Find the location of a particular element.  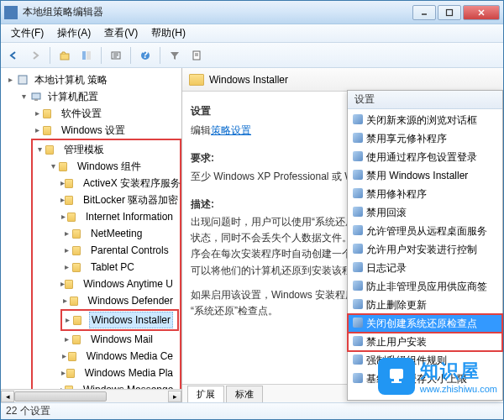

menu-file: 文件(F) is located at coordinates (27, 34).